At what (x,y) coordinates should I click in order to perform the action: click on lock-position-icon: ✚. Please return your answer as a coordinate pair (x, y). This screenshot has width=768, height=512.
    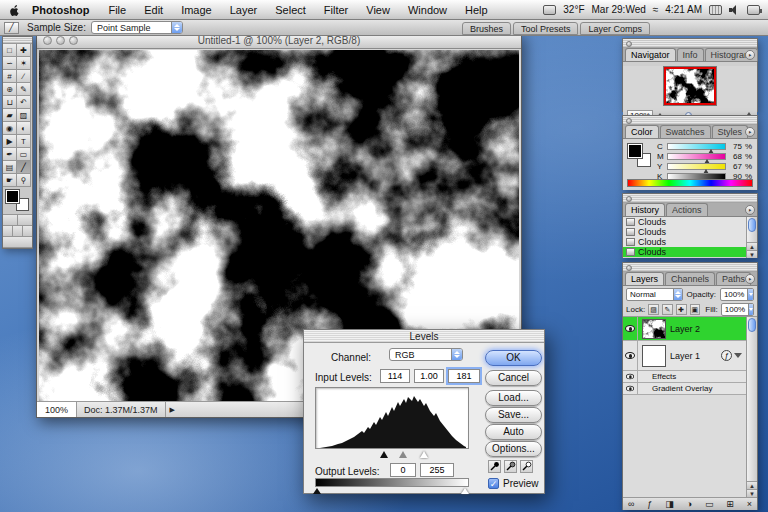
    Looking at the image, I should click on (682, 310).